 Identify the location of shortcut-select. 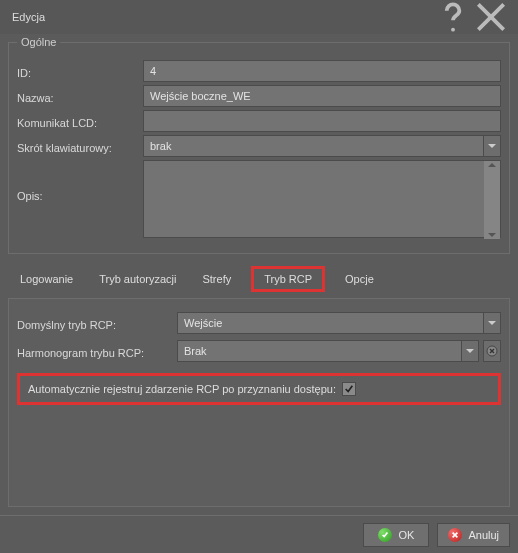
(322, 146).